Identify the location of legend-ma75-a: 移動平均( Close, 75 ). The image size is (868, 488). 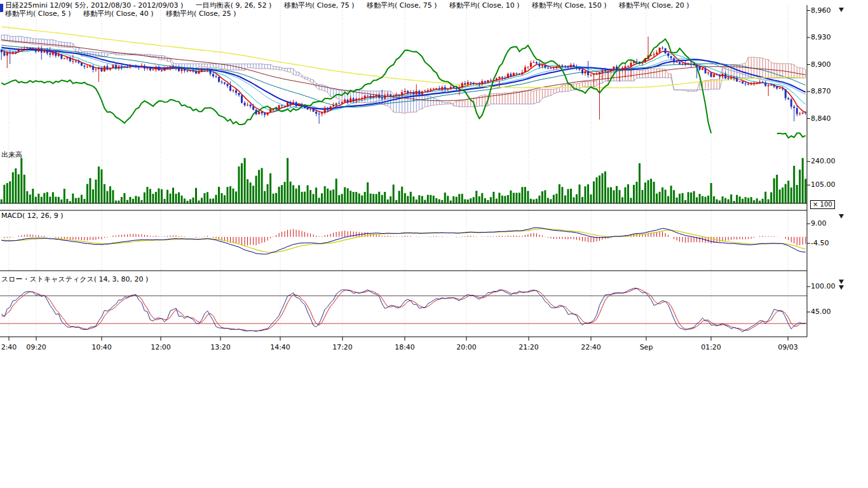
(319, 5).